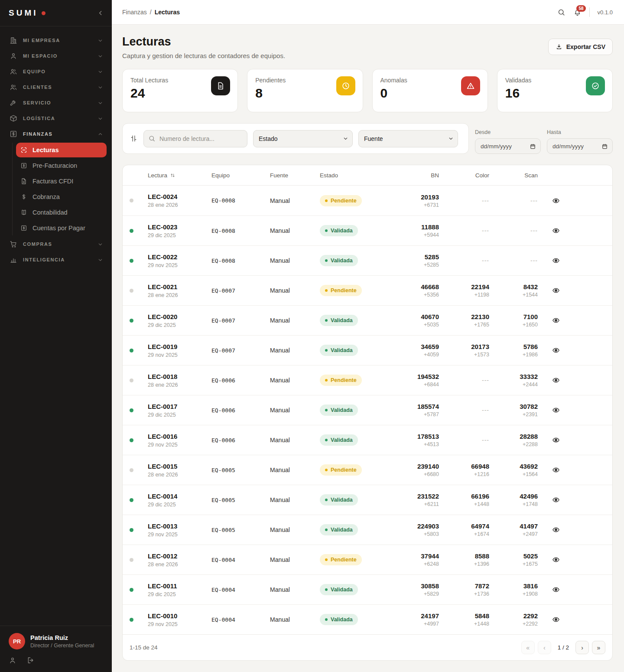 The height and width of the screenshot is (672, 624). Describe the element at coordinates (151, 12) in the screenshot. I see `breadcrumb: Finanzas / Lecturas` at that location.